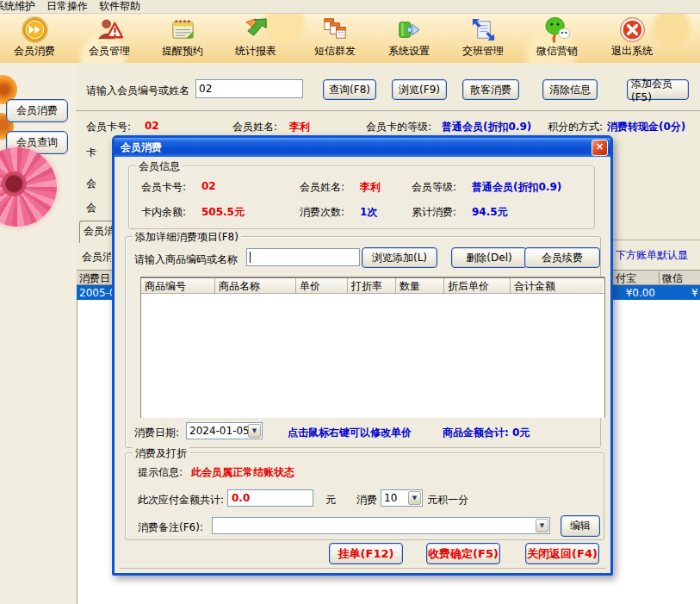  What do you see at coordinates (96, 293) in the screenshot?
I see `bg-cell-date: 2005-0` at bounding box center [96, 293].